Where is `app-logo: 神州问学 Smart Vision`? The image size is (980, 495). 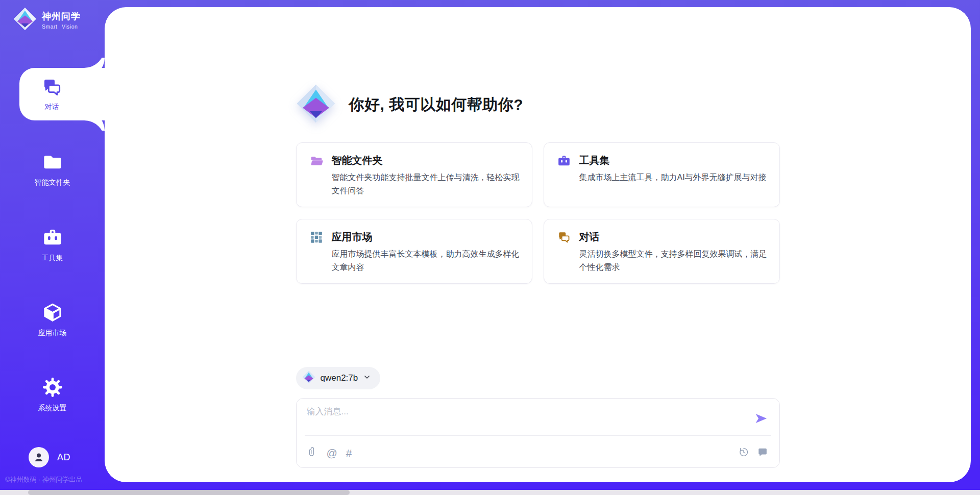 app-logo: 神州问学 Smart Vision is located at coordinates (47, 20).